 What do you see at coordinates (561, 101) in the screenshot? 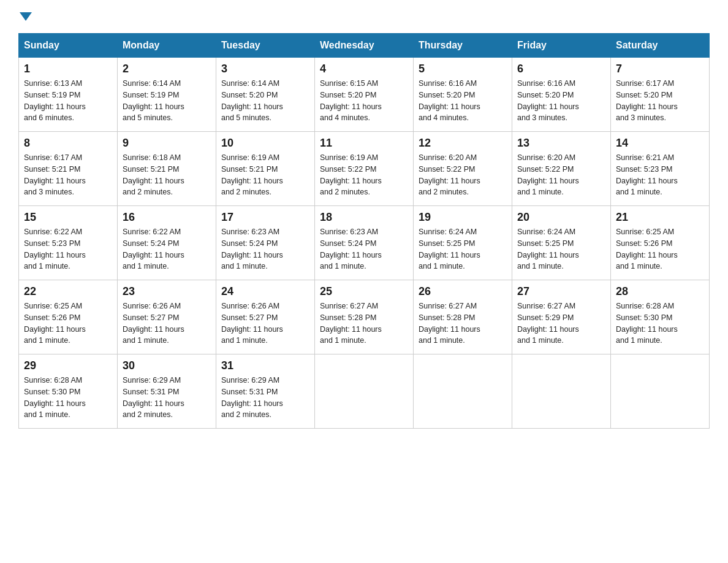
I see `day-info: Sunrise: 6:16 AMSunset: 5:20 PMDaylight:…` at bounding box center [561, 101].